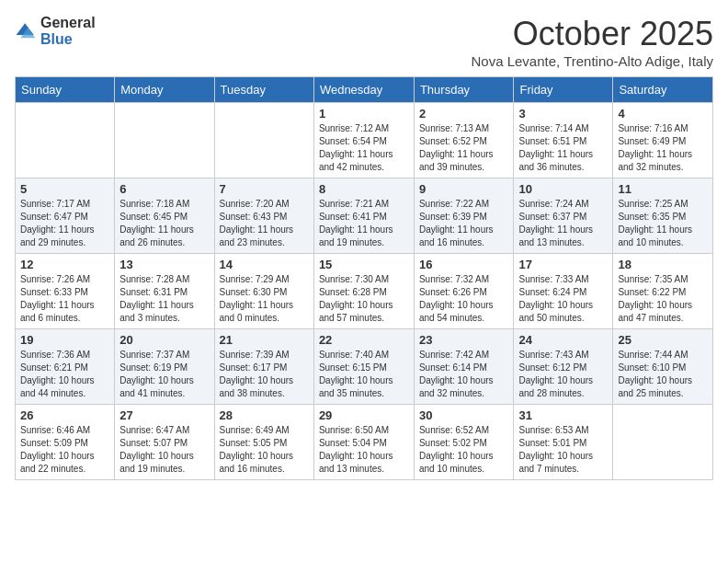 The image size is (728, 563). What do you see at coordinates (64, 374) in the screenshot?
I see `day-info: Sunrise: 7:36 AMSunset: 6:21 PMDaylight:…` at bounding box center [64, 374].